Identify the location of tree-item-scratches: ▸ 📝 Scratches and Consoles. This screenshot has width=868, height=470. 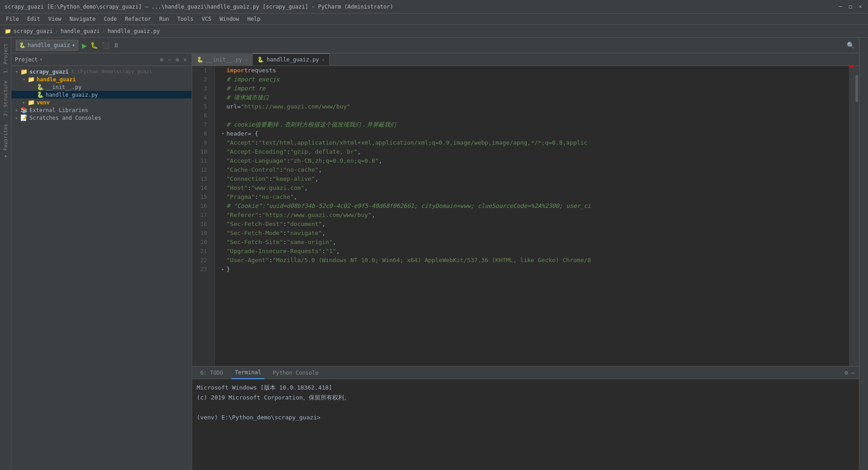
(101, 118).